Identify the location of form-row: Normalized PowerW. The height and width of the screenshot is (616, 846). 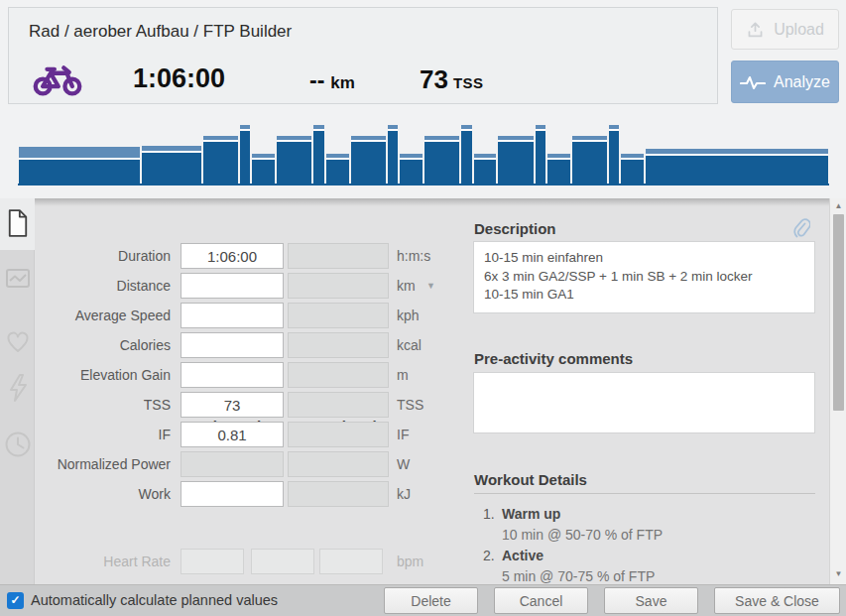
(223, 464).